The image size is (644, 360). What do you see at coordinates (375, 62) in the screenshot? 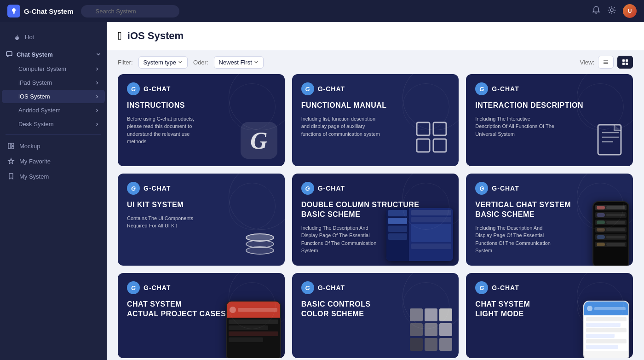
I see `filter-bar: Filter: System type Oder: Newest First V…` at bounding box center [375, 62].